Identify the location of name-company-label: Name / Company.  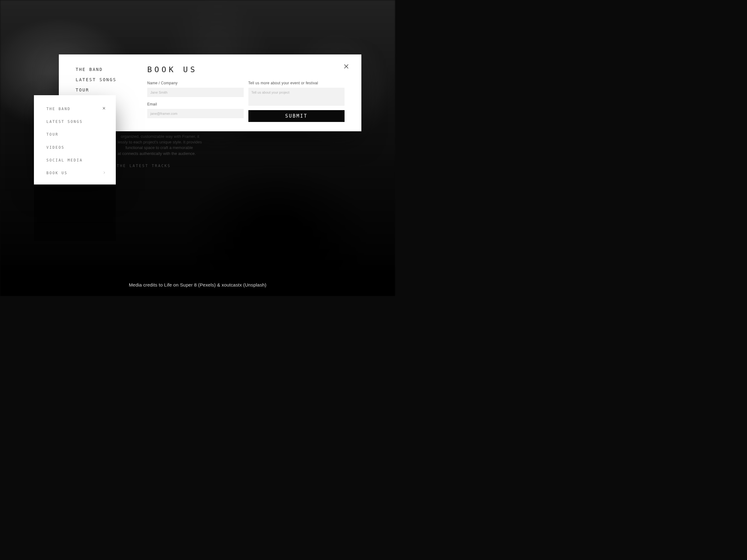
(196, 83).